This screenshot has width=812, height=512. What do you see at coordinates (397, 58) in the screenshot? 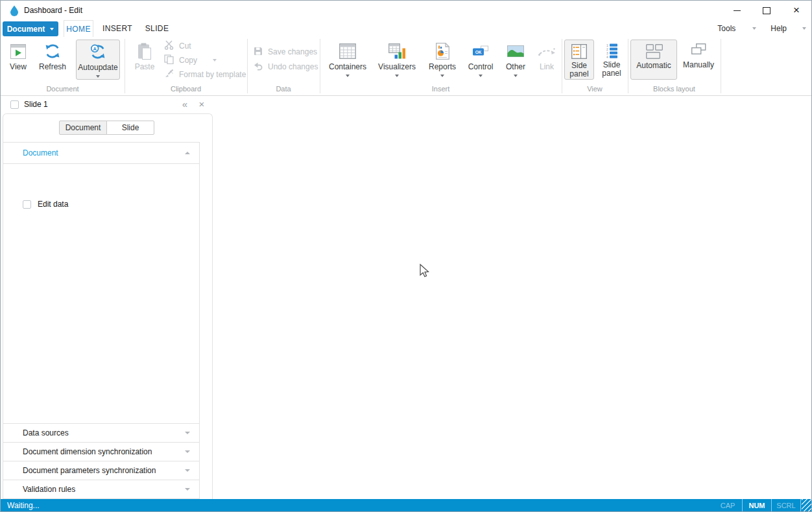
I see `visualizers-button: Visualizers` at bounding box center [397, 58].